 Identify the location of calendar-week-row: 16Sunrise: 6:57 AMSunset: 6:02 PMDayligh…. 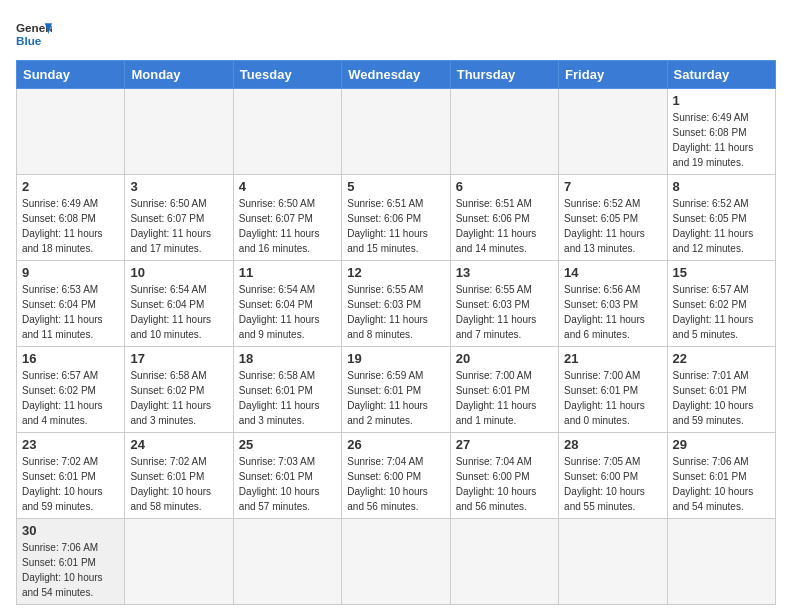
(396, 390).